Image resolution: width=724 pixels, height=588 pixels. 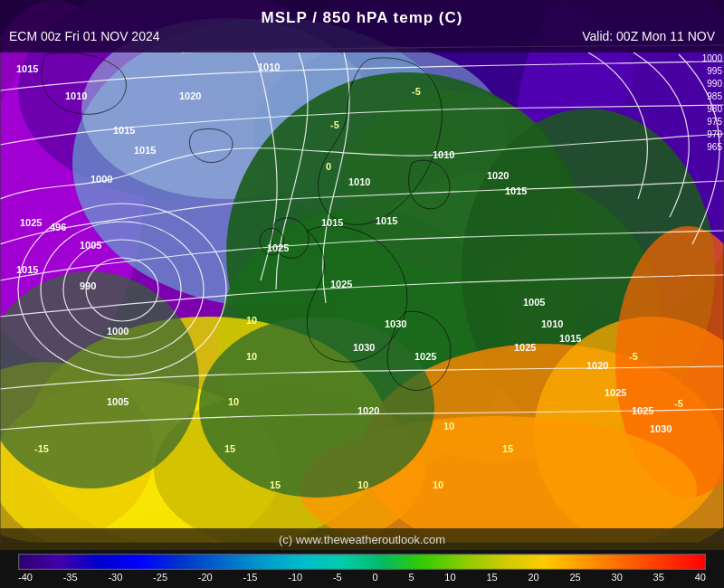 I want to click on cb-label-n25: -25, so click(x=160, y=577).